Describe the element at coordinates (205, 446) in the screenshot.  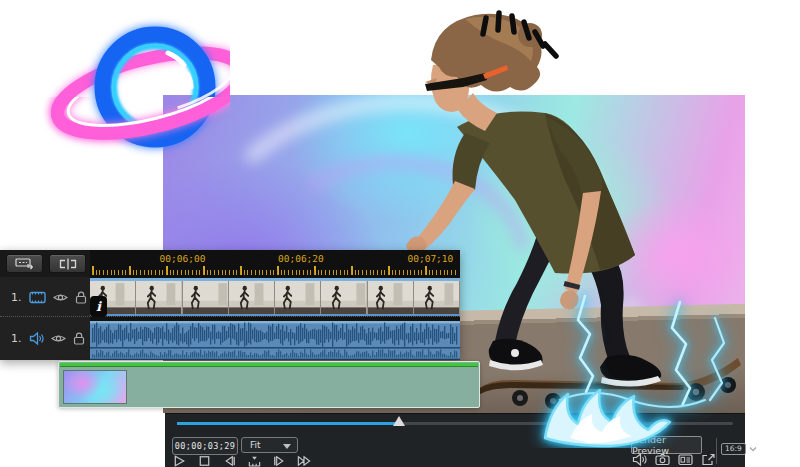
I see `timecode-display: 00;00;03;29` at that location.